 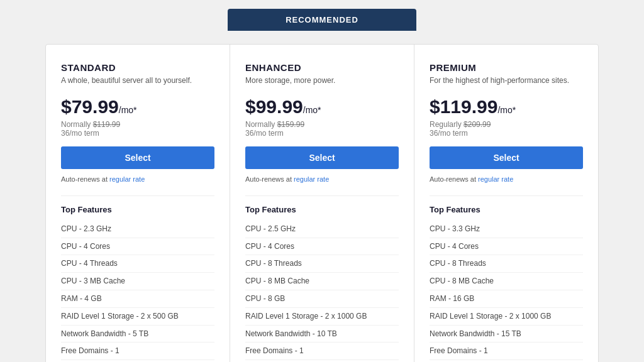 What do you see at coordinates (322, 299) in the screenshot?
I see `feature-item: CPU - 8 GB` at bounding box center [322, 299].